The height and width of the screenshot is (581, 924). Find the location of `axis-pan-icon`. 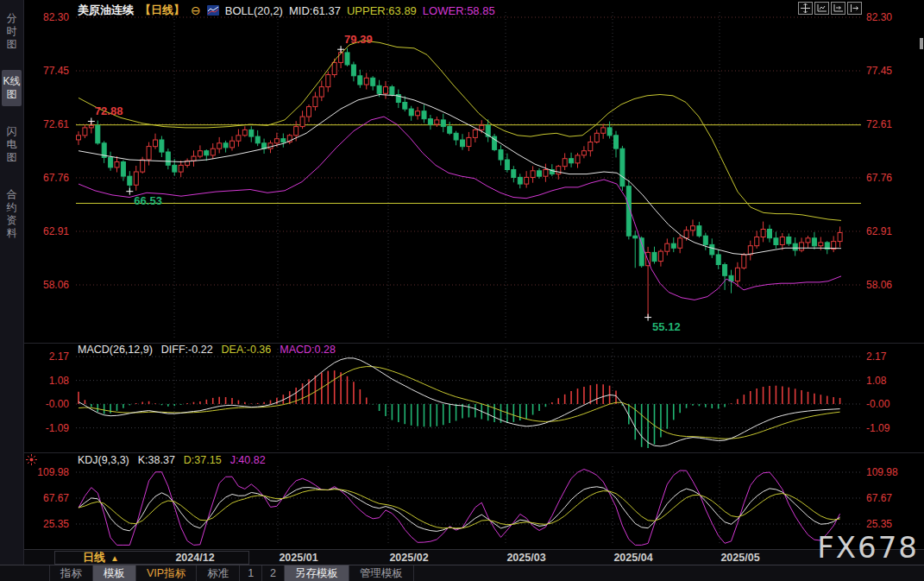

axis-pan-icon is located at coordinates (839, 9).